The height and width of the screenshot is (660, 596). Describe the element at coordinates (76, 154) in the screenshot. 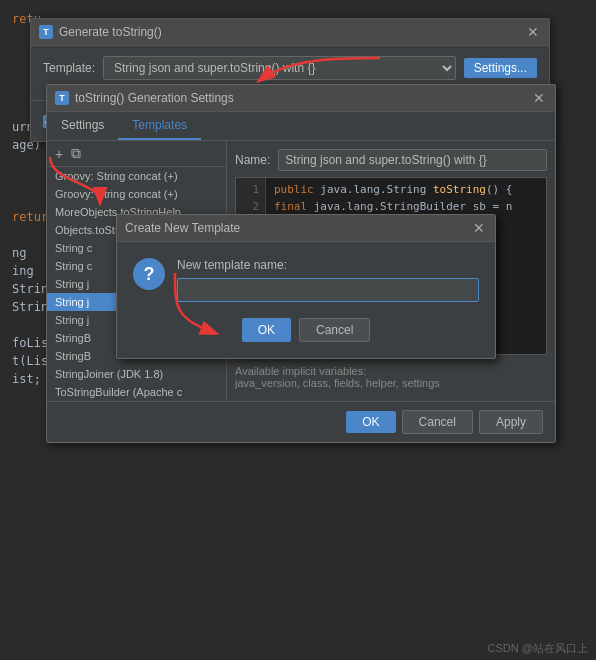

I see `copy-template-button: ⧉` at that location.